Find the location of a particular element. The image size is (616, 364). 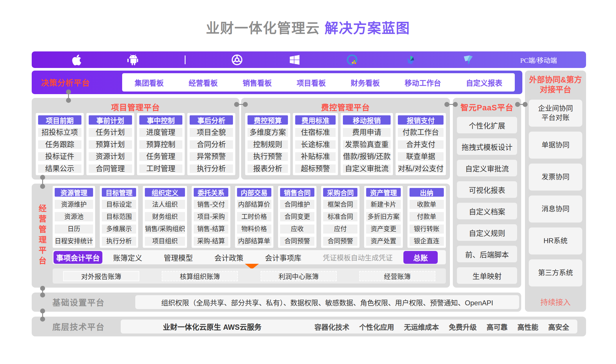

column-item: 销售-交付 is located at coordinates (211, 205).